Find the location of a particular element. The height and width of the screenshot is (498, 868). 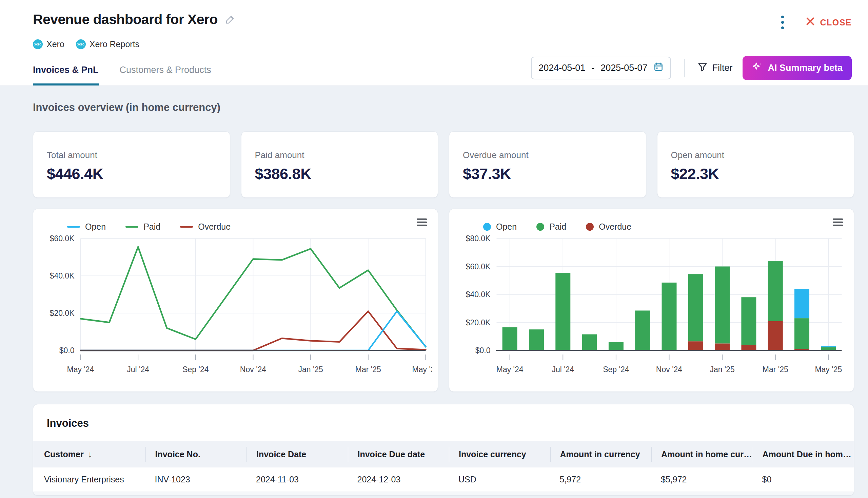

stat-card-open: Open amount $22.3K is located at coordinates (756, 165).